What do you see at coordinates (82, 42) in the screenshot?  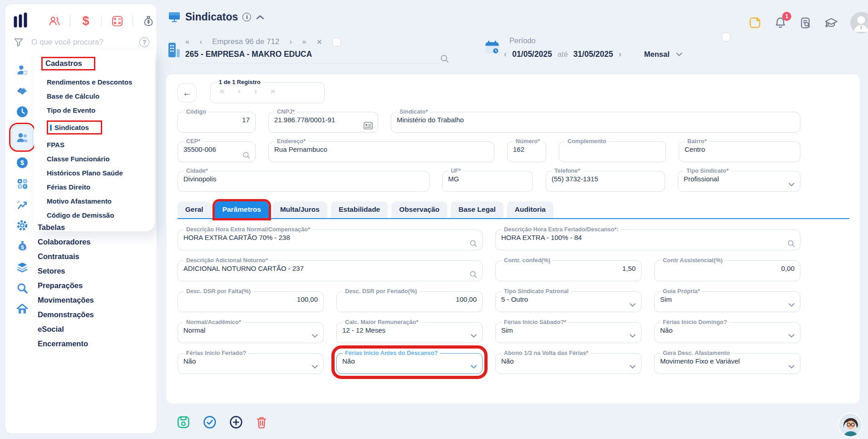 I see `search-placeholder: O que você procura?` at bounding box center [82, 42].